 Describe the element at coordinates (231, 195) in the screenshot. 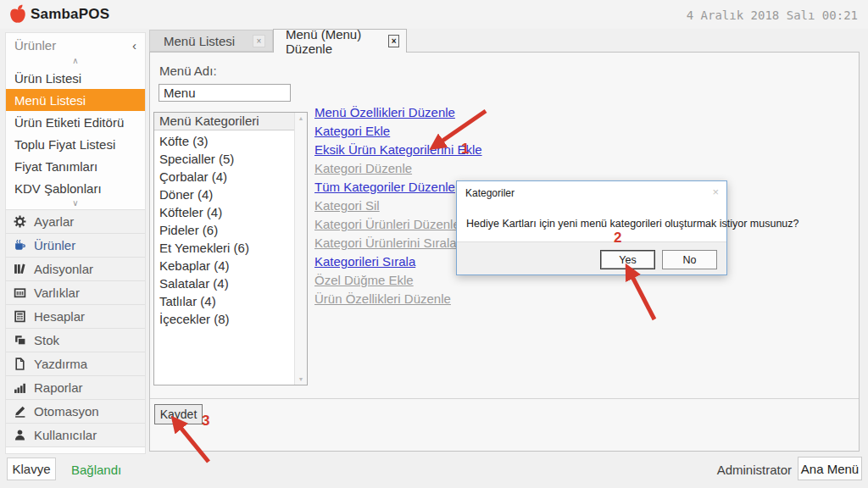

I see `list-item: Döner (4)` at that location.